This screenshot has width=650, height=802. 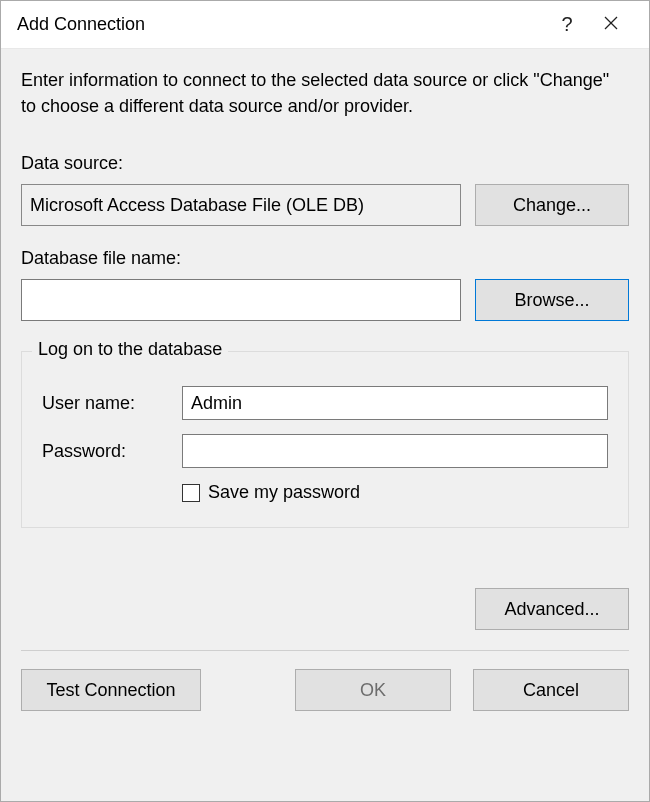 I want to click on intro-text: Enter information to connect to the sele…, so click(x=325, y=93).